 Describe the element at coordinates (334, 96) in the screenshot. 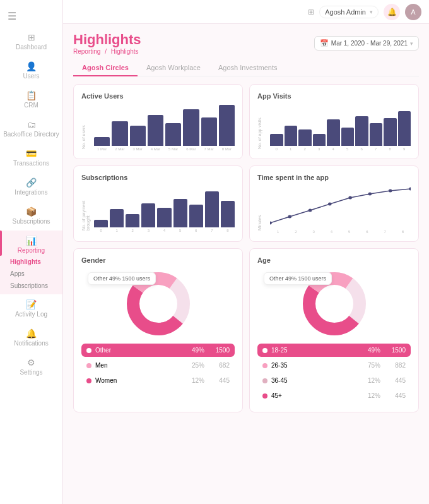

I see `app-visits-title: App Visits` at that location.